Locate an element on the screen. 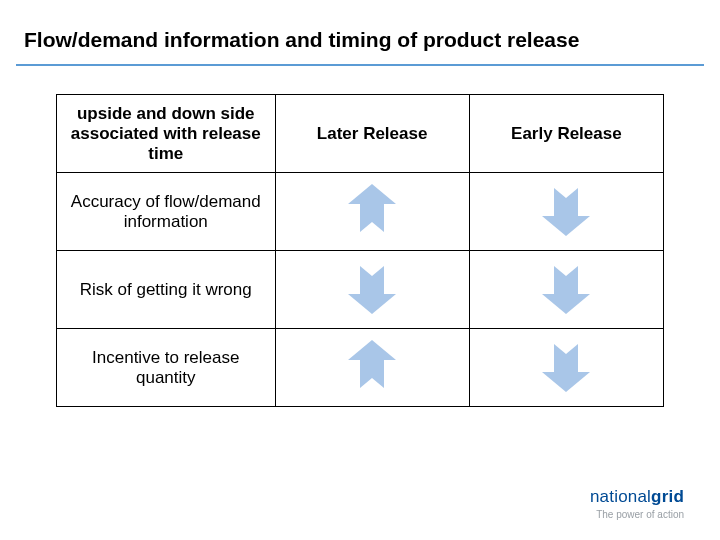 The image size is (720, 540). row-label: Accuracy of flow/demand information is located at coordinates (166, 212).